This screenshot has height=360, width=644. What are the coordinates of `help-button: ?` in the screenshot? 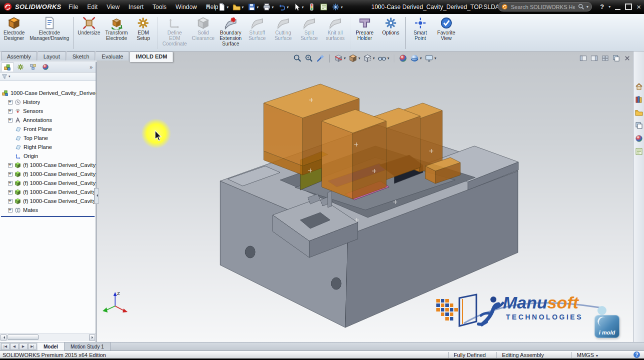 It's located at (602, 7).